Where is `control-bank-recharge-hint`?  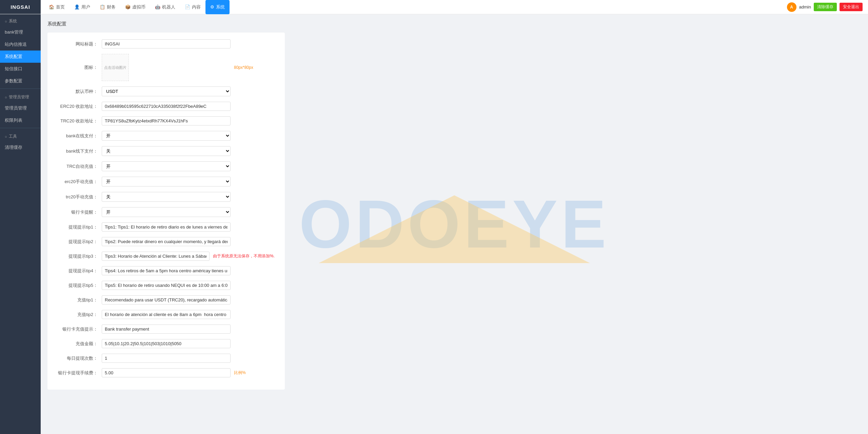 control-bank-recharge-hint is located at coordinates (166, 329).